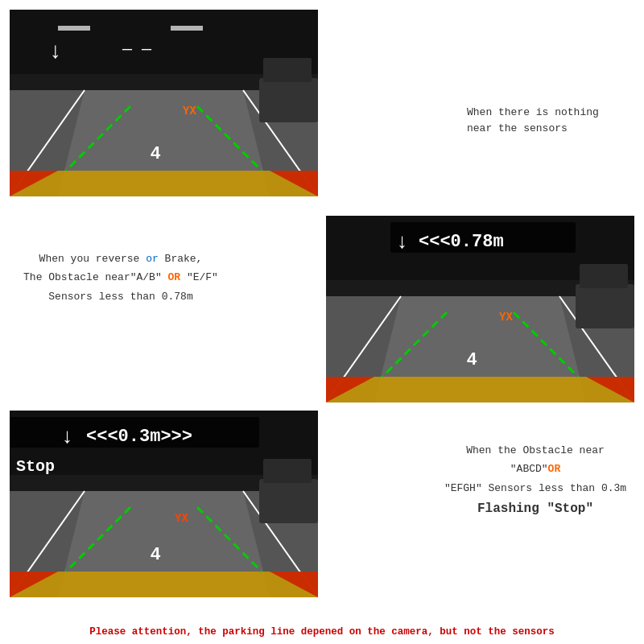 This screenshot has width=644, height=644. What do you see at coordinates (535, 488) in the screenshot?
I see `label3-line2: "EFGH" Sensors less than 0.3m` at bounding box center [535, 488].